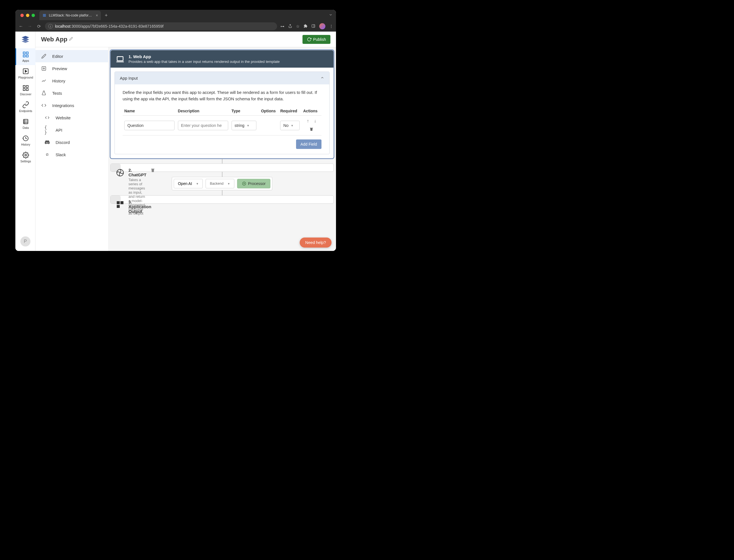 This screenshot has height=560, width=734. Describe the element at coordinates (244, 111) in the screenshot. I see `col-type: Type` at that location.